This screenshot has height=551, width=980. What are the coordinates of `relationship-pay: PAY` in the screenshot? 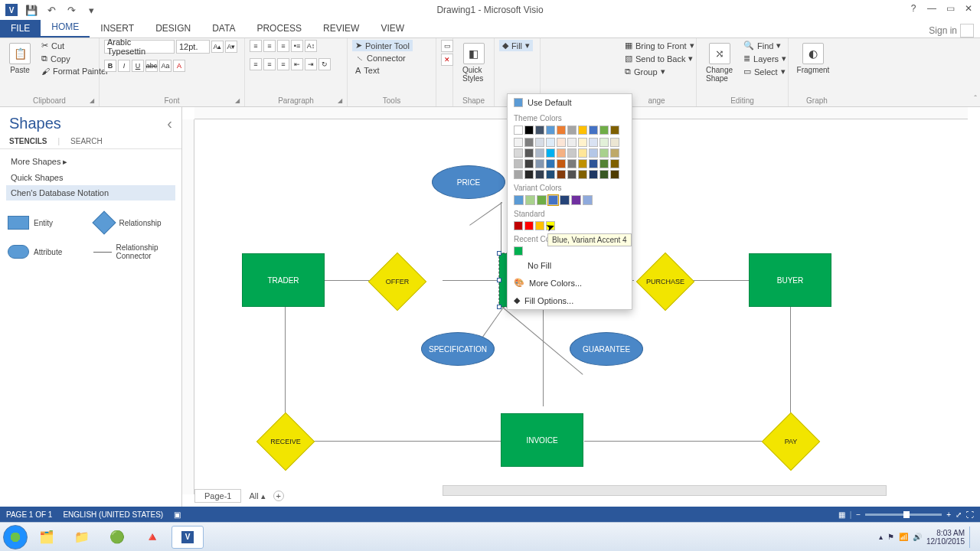 It's located at (791, 442).